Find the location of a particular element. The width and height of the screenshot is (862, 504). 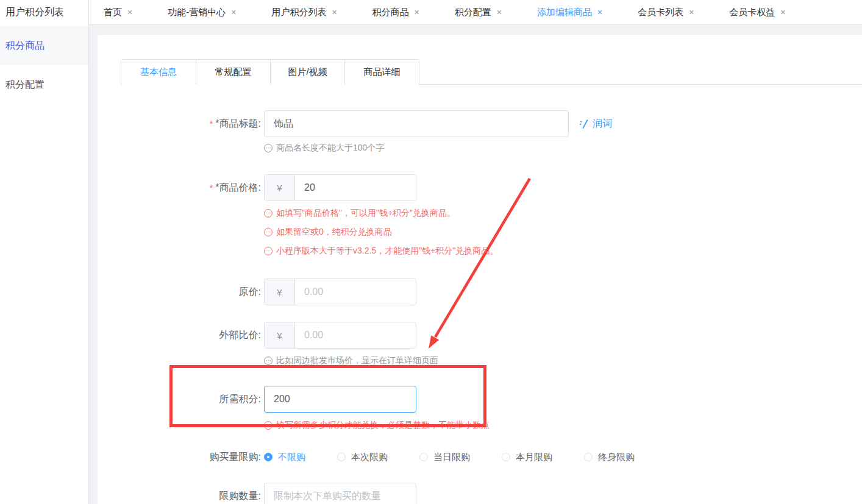

top-tab-label: 会员卡权益 is located at coordinates (752, 12).